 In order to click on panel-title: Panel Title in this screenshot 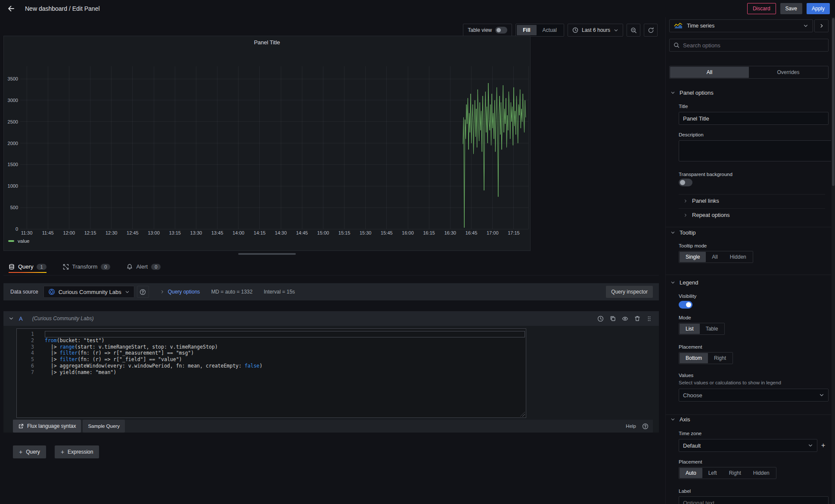, I will do `click(267, 42)`.